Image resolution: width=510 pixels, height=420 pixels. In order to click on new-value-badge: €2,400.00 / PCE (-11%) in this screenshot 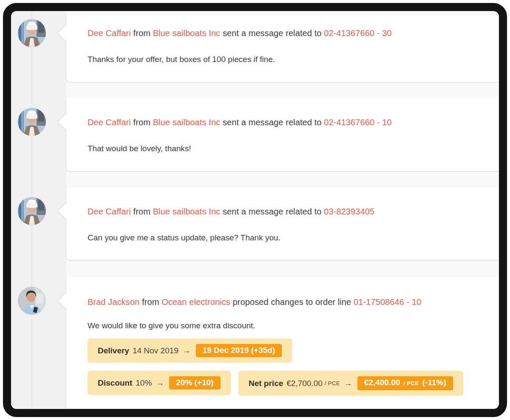, I will do `click(405, 383)`.